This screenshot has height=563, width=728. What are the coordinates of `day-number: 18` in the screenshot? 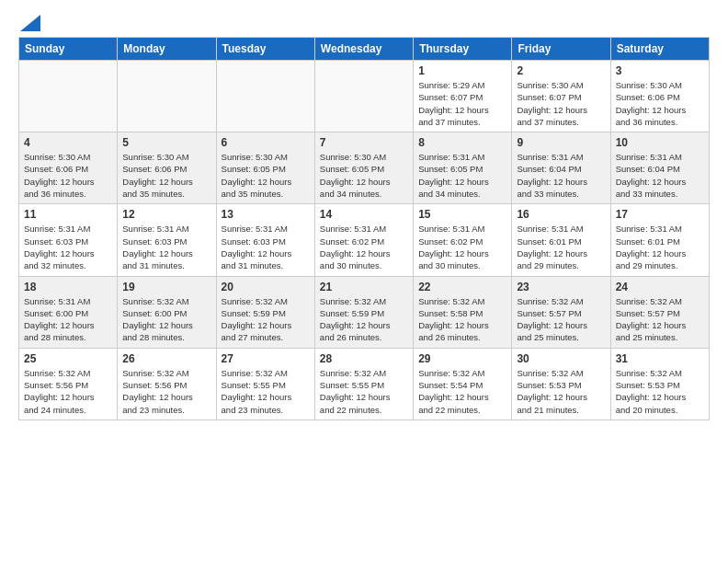 It's located at (68, 287).